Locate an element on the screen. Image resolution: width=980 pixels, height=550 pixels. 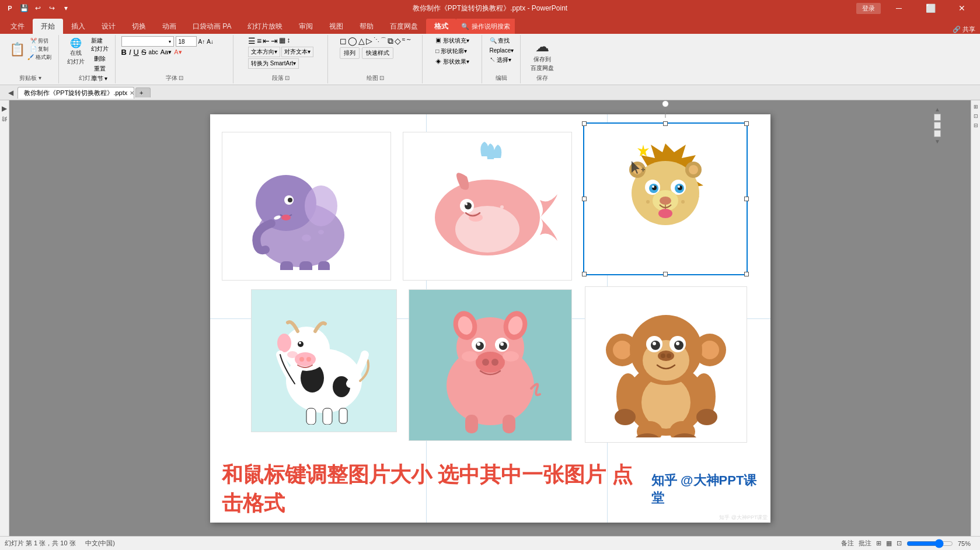
view-normal-btn: ⊞ is located at coordinates (879, 544).